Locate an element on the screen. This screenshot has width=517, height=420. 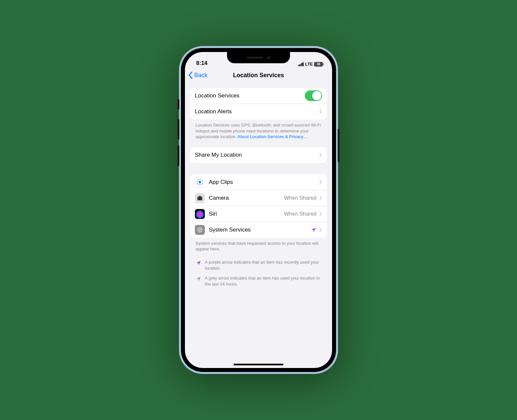
legend-grey-text: A grey arrow indicates that an item has … is located at coordinates (263, 281).